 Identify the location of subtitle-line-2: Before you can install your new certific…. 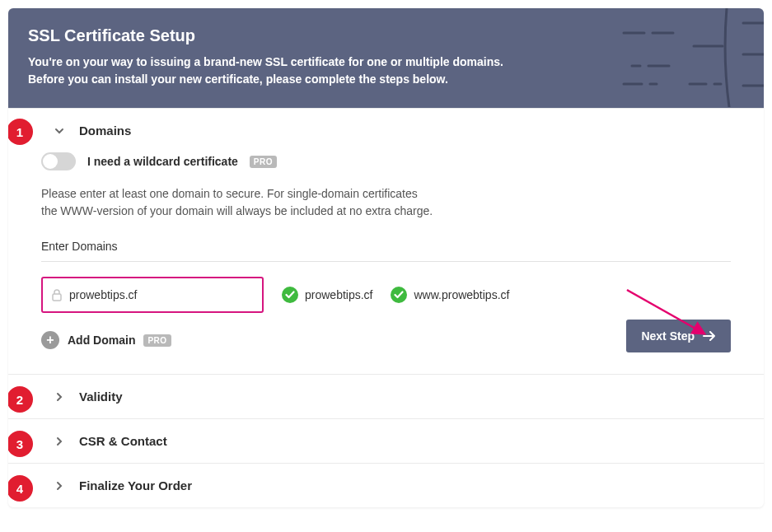
(238, 79).